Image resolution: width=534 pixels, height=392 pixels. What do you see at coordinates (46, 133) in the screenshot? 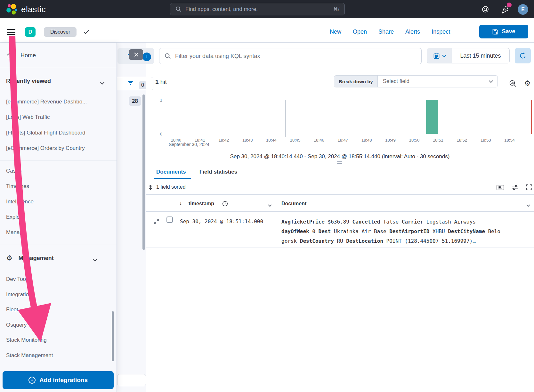
I see `nav-item--flights-global-flight-dashboard: [Flights] Global Flight Dashboard` at bounding box center [46, 133].